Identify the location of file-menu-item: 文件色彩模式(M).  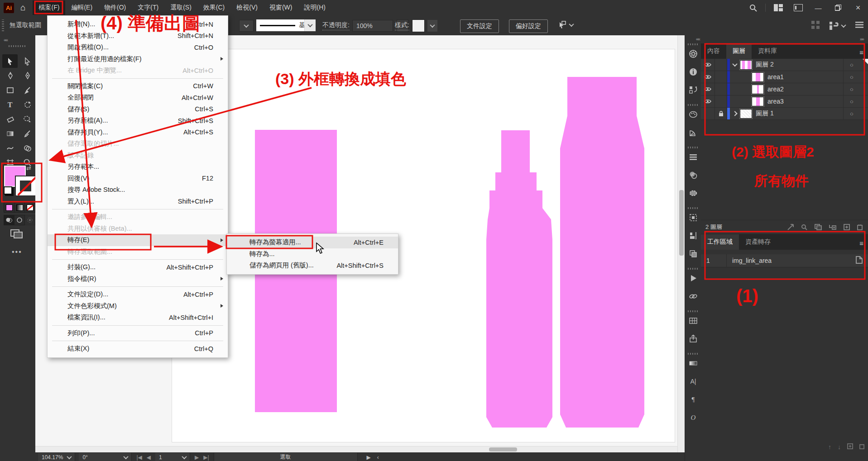
(138, 306).